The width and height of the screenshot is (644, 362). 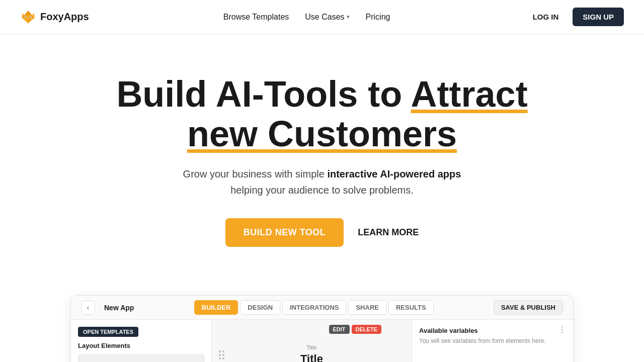 I want to click on left-panel: OPEN TEMPLATES Layout Elements, so click(x=141, y=341).